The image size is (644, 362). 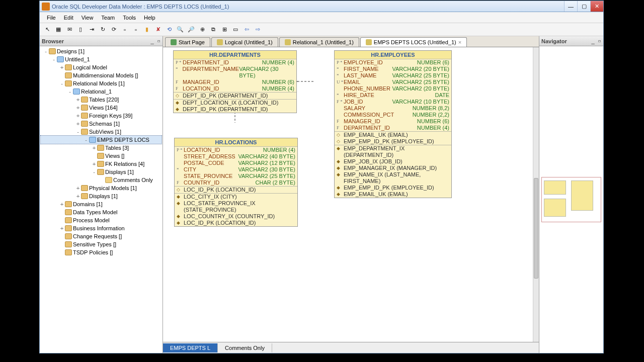 I want to click on tab: EMPS DEPTS LOCS (Untitled_1) ×, so click(x=414, y=42).